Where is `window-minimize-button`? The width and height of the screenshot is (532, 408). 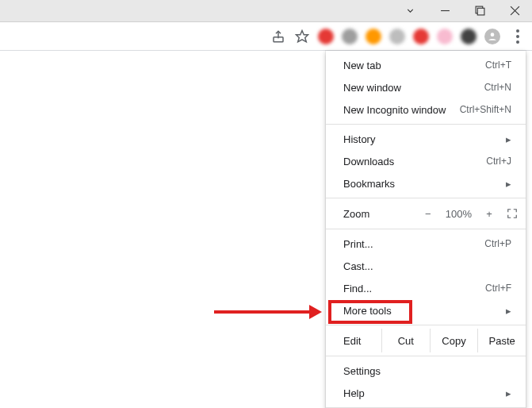 window-minimize-button is located at coordinates (445, 11).